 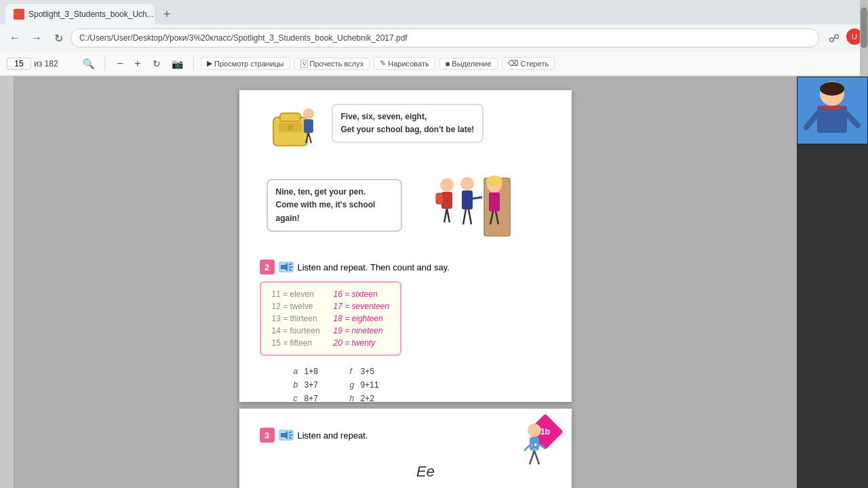 What do you see at coordinates (448, 64) in the screenshot?
I see `highlight-icon: ■` at bounding box center [448, 64].